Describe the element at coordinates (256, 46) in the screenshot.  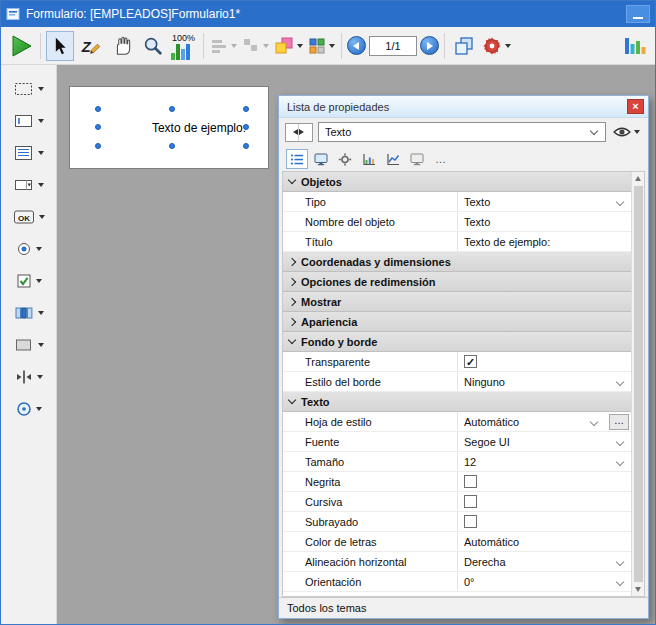
I see `distribute-objects-button` at that location.